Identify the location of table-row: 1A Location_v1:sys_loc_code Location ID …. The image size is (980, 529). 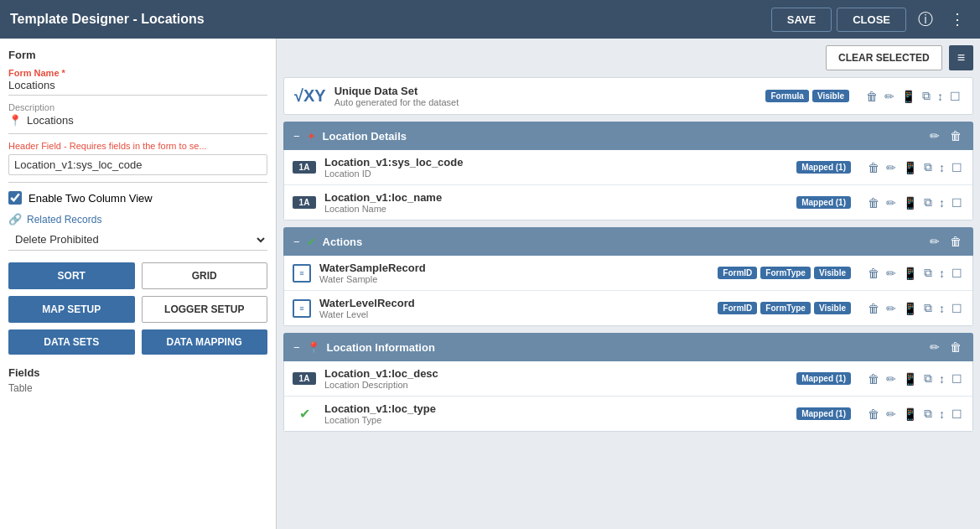
(629, 168).